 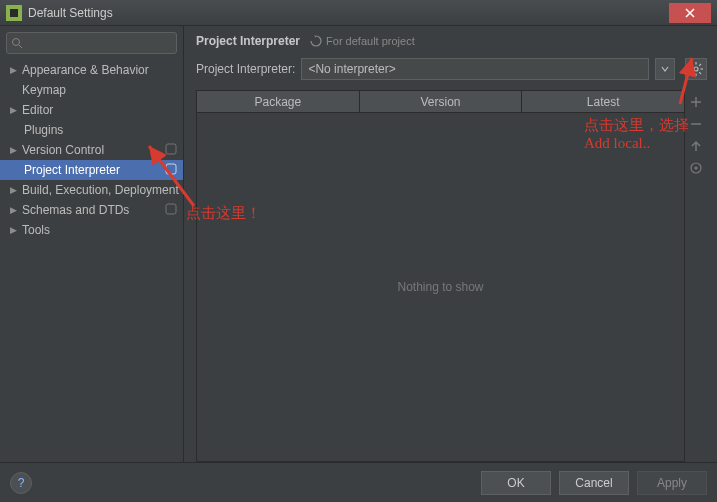 What do you see at coordinates (100, 43) in the screenshot?
I see `search-input` at bounding box center [100, 43].